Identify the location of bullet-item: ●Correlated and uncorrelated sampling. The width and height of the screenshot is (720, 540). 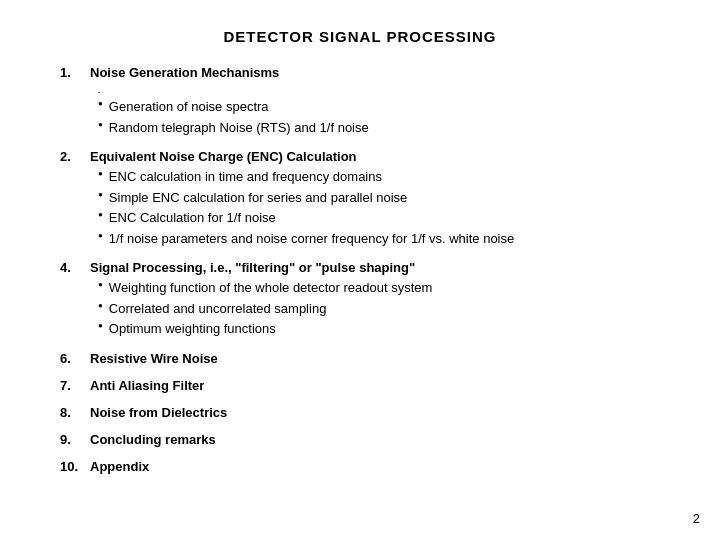
(379, 309).